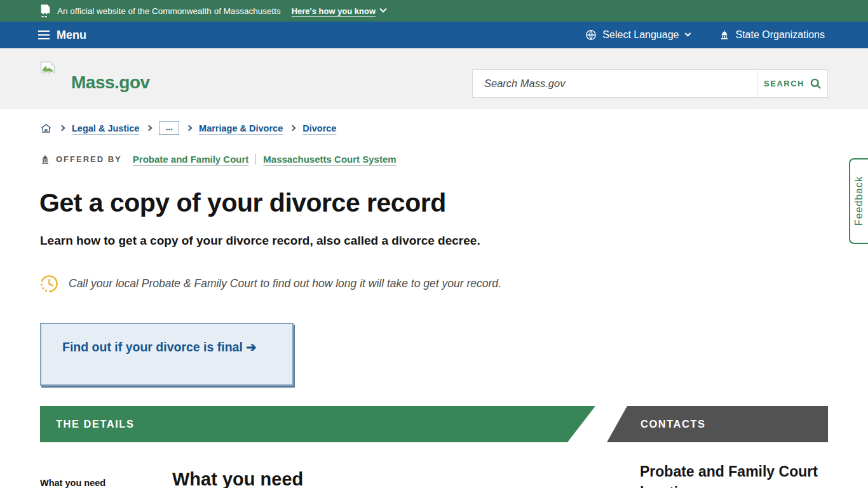 The height and width of the screenshot is (488, 868). I want to click on arrow-right-icon: ➔, so click(251, 347).